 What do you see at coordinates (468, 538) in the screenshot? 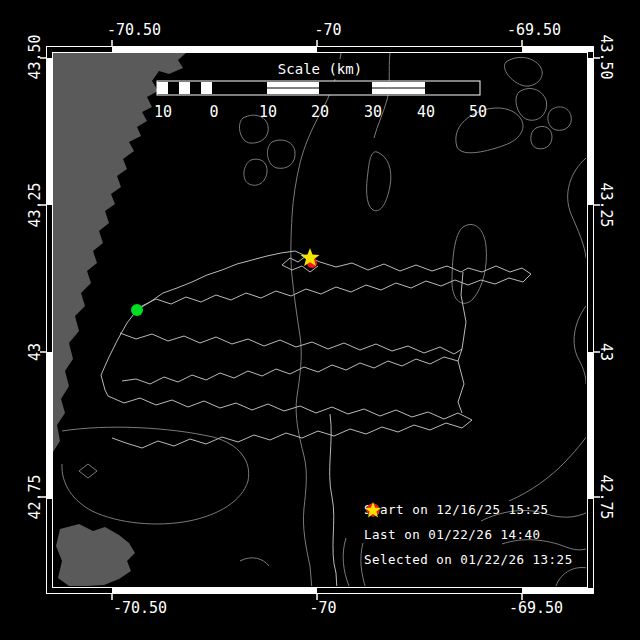
I see `legend: Start on 12/16/25 15:25 Last on 01/22/26…` at bounding box center [468, 538].